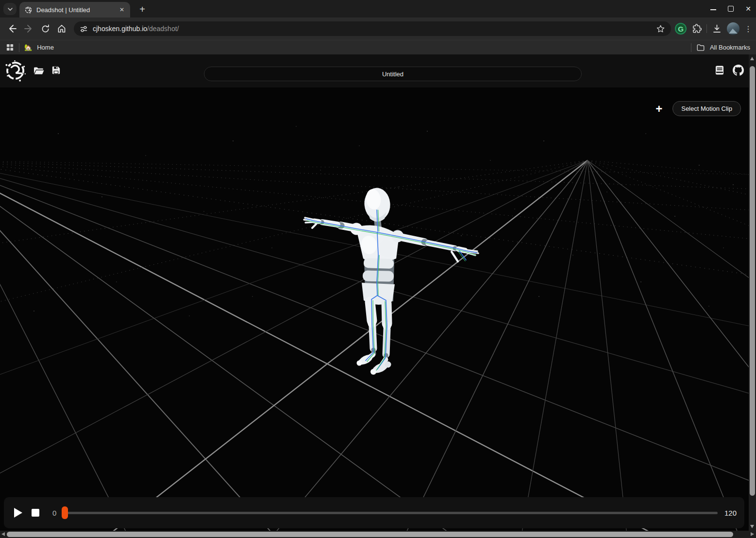 The height and width of the screenshot is (538, 756). What do you see at coordinates (729, 70) in the screenshot?
I see `header-right-icons` at bounding box center [729, 70].